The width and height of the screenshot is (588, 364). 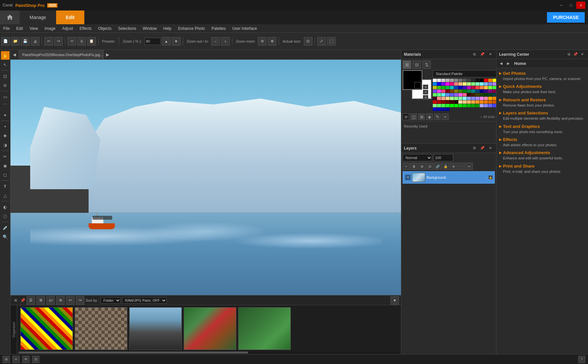 What do you see at coordinates (576, 54) in the screenshot?
I see `lc-pin-button: 📌` at bounding box center [576, 54].